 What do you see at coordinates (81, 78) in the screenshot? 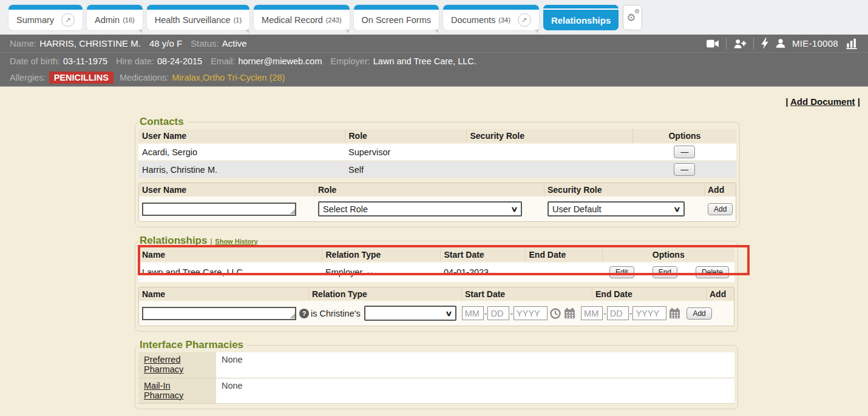
I see `allergy-badge: PENICILLINS` at bounding box center [81, 78].